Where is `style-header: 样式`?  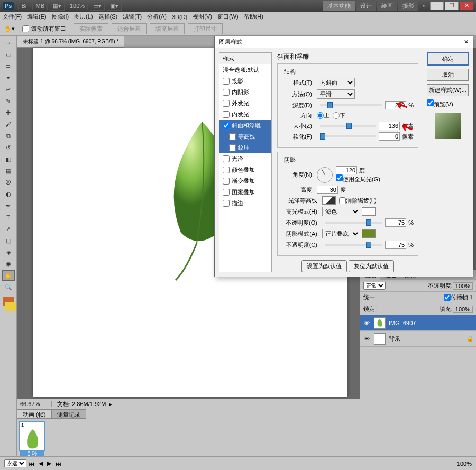 style-header: 样式 is located at coordinates (245, 59).